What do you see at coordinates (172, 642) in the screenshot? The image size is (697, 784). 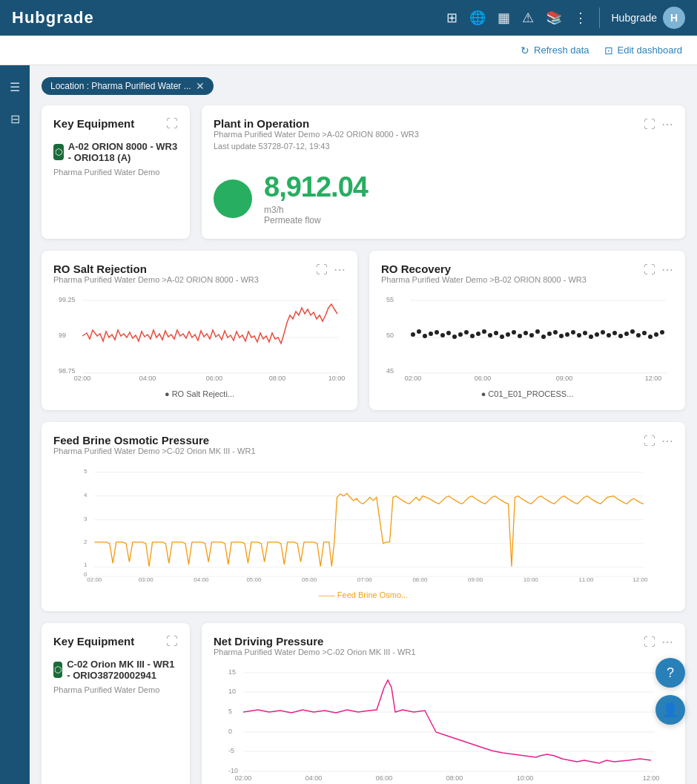 I see `expand-icon-2: ⛶` at bounding box center [172, 642].